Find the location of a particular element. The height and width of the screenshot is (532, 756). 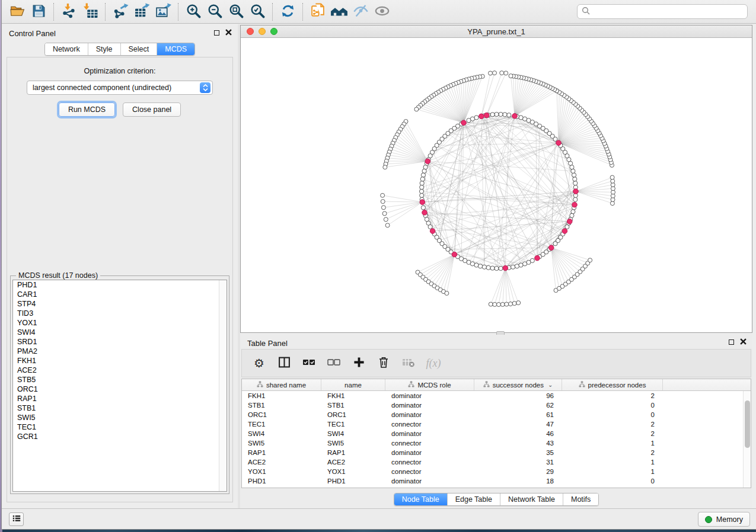

mcds-result-item: PMA2 is located at coordinates (120, 351).